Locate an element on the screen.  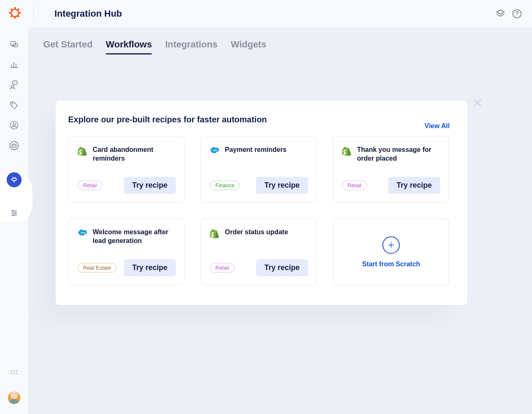
recipe-title: Payment reminders is located at coordinates (256, 151).